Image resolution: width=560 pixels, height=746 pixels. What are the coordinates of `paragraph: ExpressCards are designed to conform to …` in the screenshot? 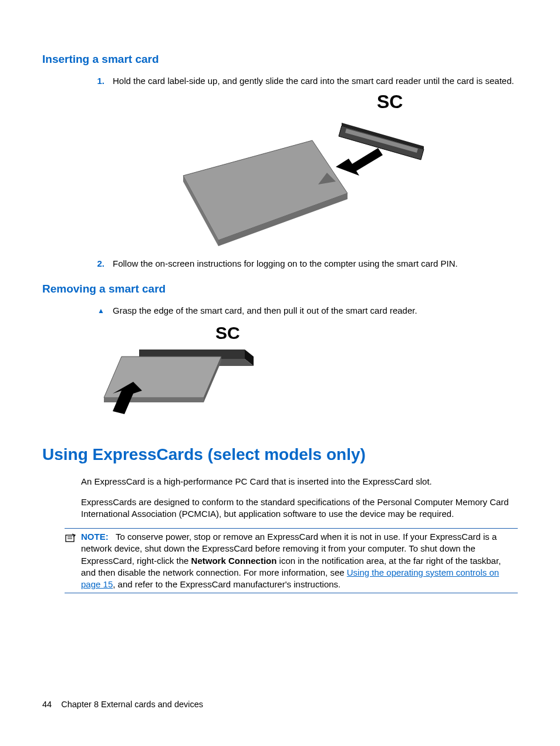 It's located at (299, 509).